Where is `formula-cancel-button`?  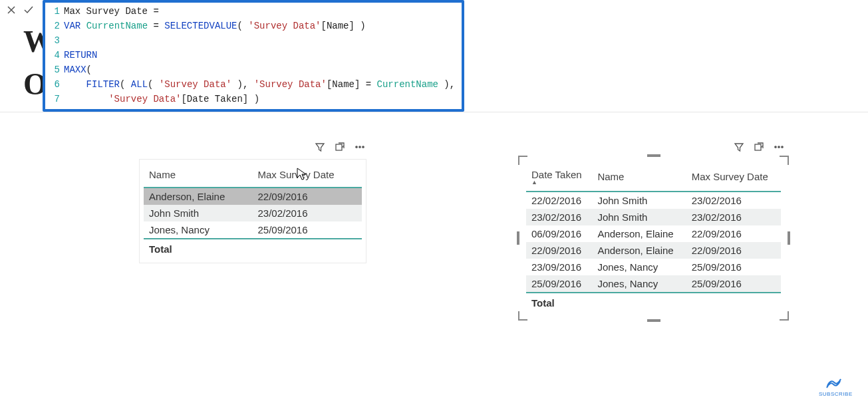 formula-cancel-button is located at coordinates (11, 10).